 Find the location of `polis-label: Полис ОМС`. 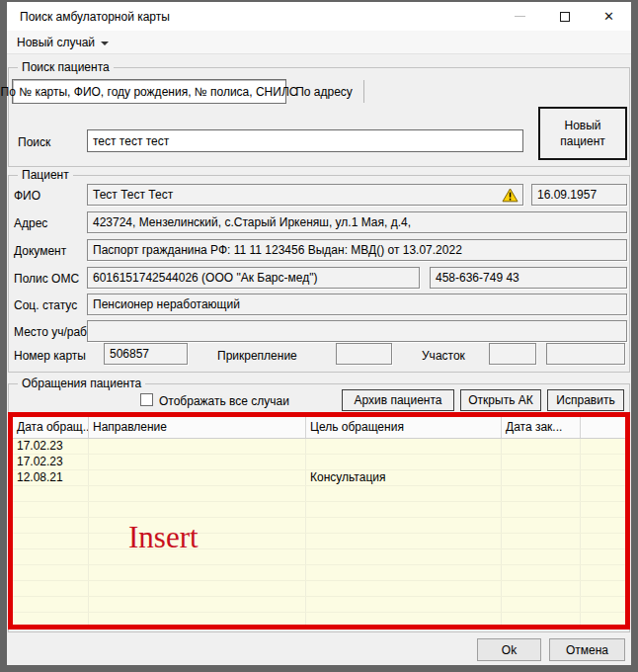

polis-label: Полис ОМС is located at coordinates (46, 279).